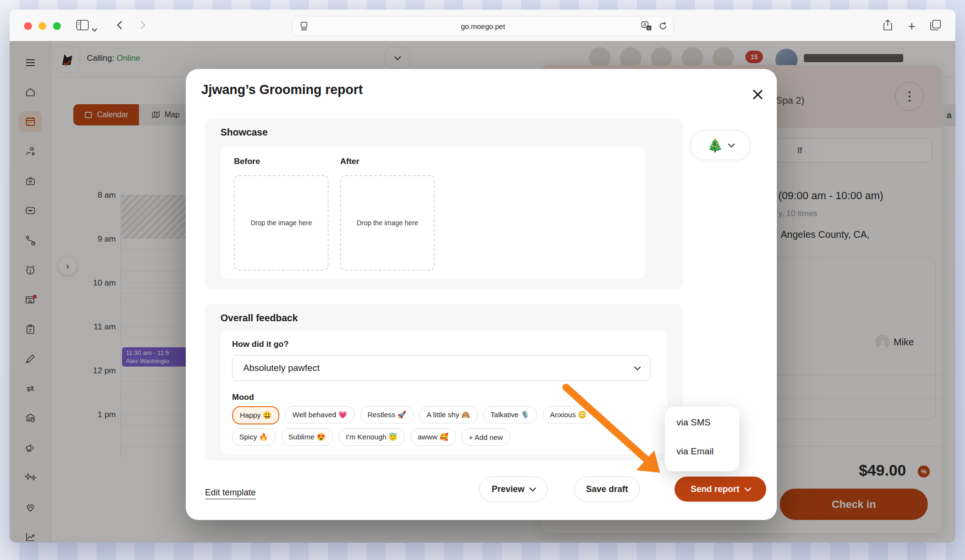 This screenshot has width=965, height=560. What do you see at coordinates (371, 437) in the screenshot?
I see `mood-row-2: Spicy 🔥 Sublime 😍 I’m Kenough 😇 awww 🥰 +…` at bounding box center [371, 437].